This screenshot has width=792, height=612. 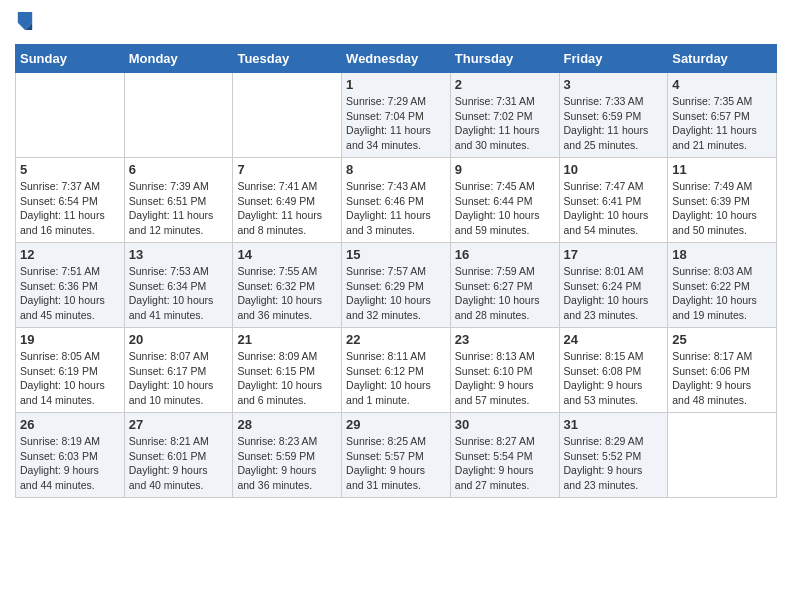 I want to click on header, so click(x=396, y=23).